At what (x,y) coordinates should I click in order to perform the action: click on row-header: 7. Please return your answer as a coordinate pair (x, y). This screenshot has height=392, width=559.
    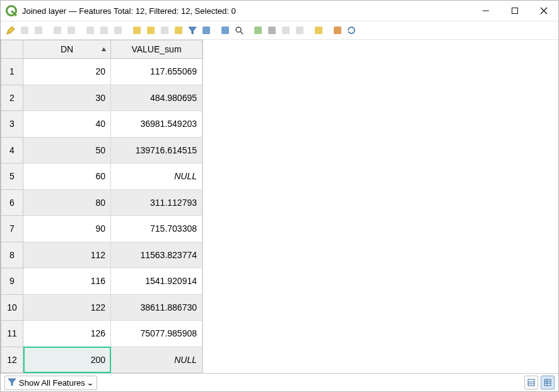
    Looking at the image, I should click on (13, 229).